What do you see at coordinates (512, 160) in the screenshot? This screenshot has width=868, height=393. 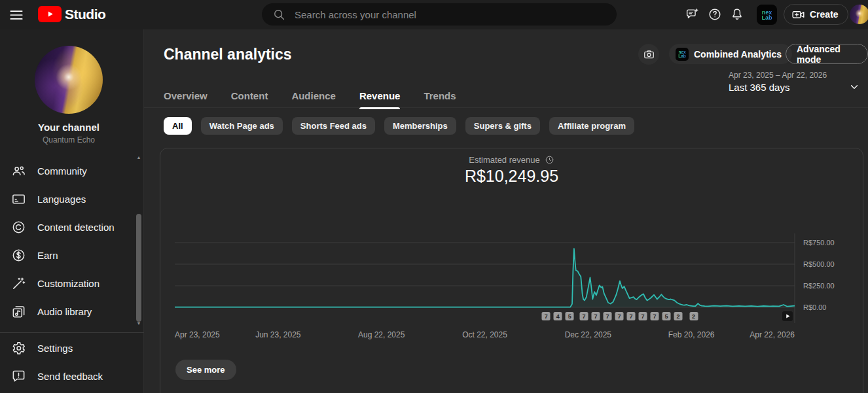 I see `metric-header: Estimated revenue` at bounding box center [512, 160].